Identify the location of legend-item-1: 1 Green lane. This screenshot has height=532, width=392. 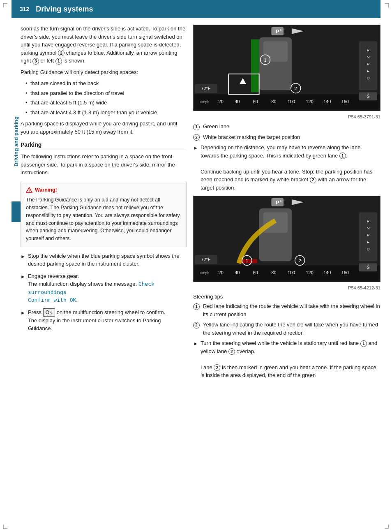
(287, 127).